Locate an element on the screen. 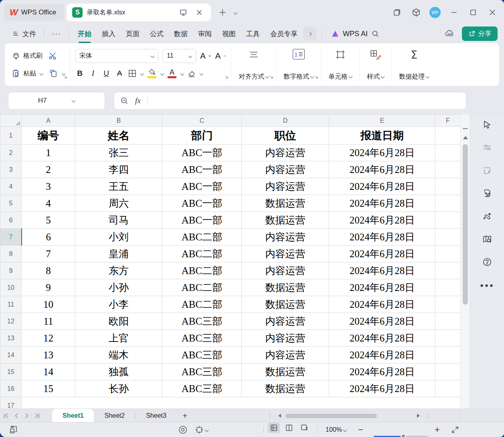  cell: 司马 is located at coordinates (119, 220).